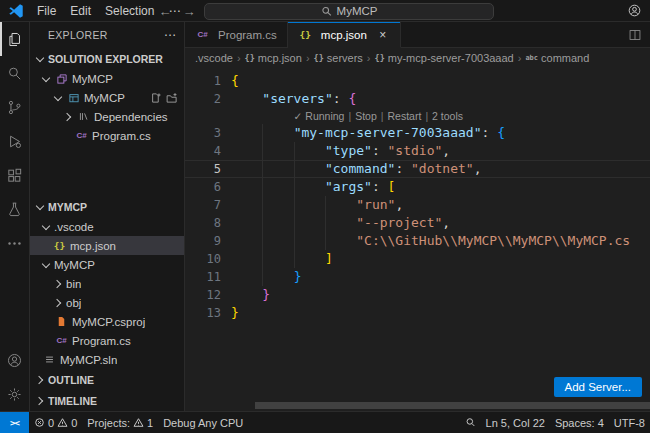  What do you see at coordinates (634, 10) in the screenshot?
I see `accounts-icon` at bounding box center [634, 10].